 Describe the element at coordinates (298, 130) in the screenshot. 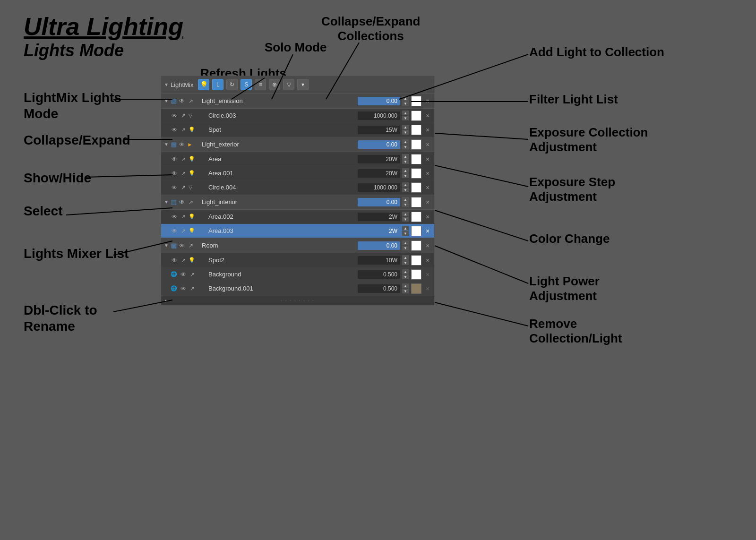

I see `light-row: 👁 ↗ 💡 Spot 15W ▲ ▼ ×` at that location.